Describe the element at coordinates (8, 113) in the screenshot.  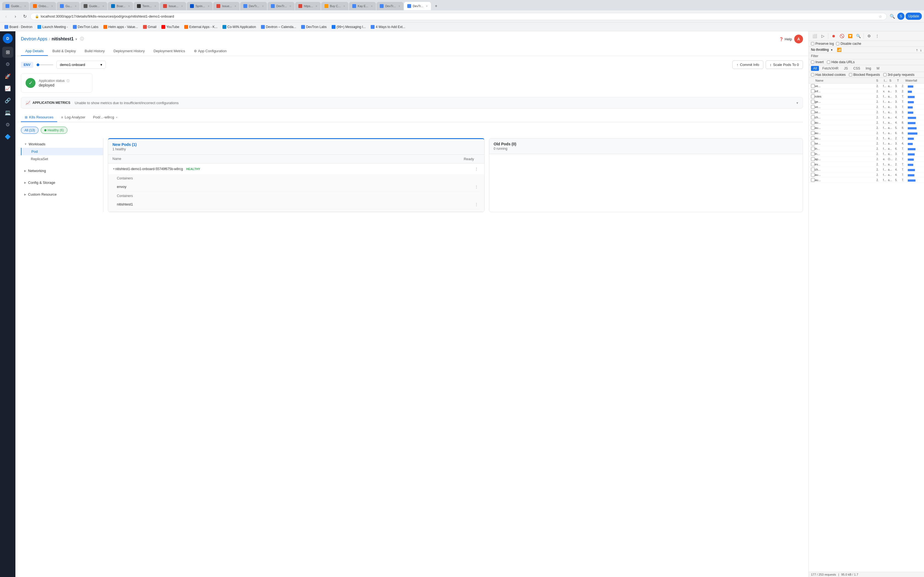
I see `sidebar-item-terminal: 💻` at that location.